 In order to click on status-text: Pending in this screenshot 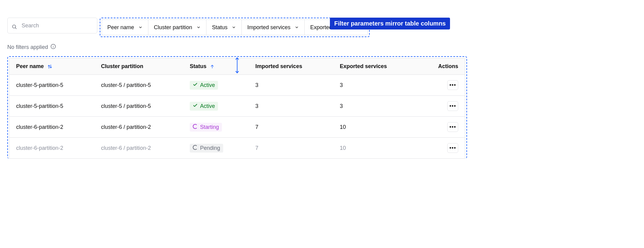, I will do `click(210, 148)`.